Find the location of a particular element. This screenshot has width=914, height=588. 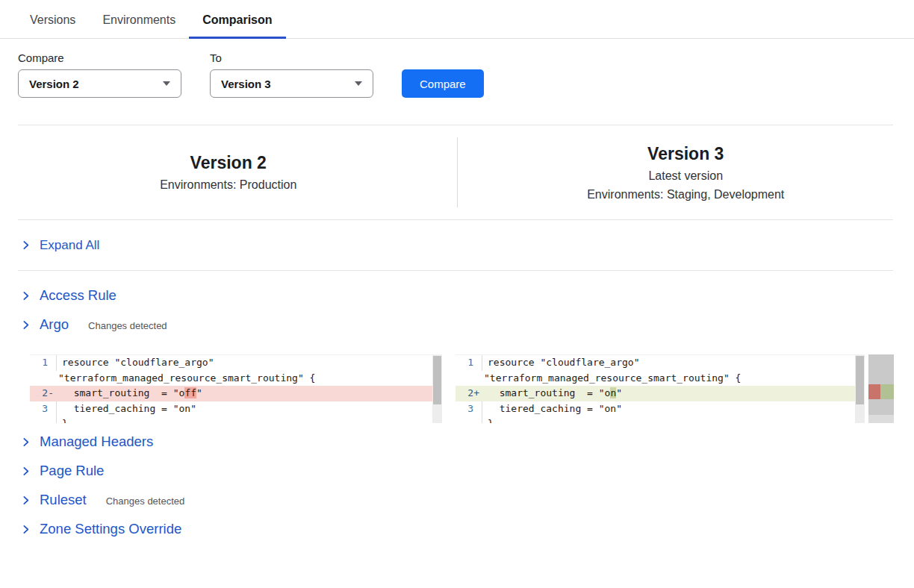

line-number: 2- is located at coordinates (43, 394).